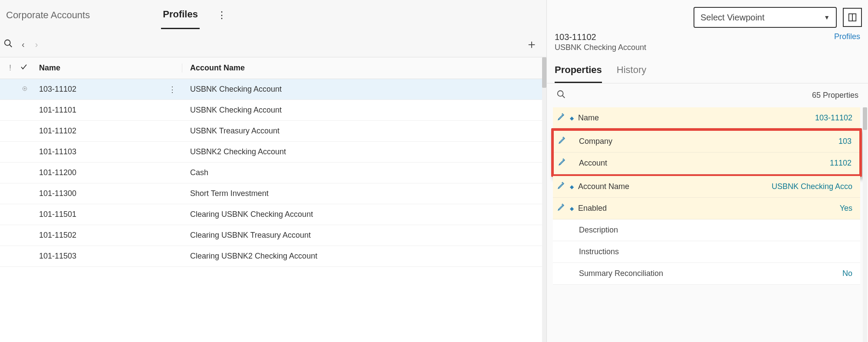 Image resolution: width=868 pixels, height=342 pixels. I want to click on property-label: Name, so click(587, 118).